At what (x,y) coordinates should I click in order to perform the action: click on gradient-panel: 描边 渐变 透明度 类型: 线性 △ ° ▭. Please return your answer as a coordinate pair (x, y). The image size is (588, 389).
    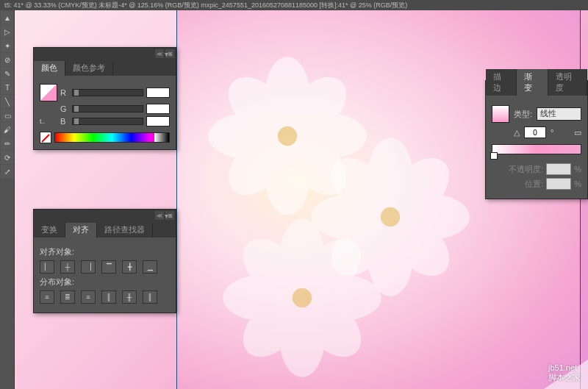
    Looking at the image, I should click on (537, 140).